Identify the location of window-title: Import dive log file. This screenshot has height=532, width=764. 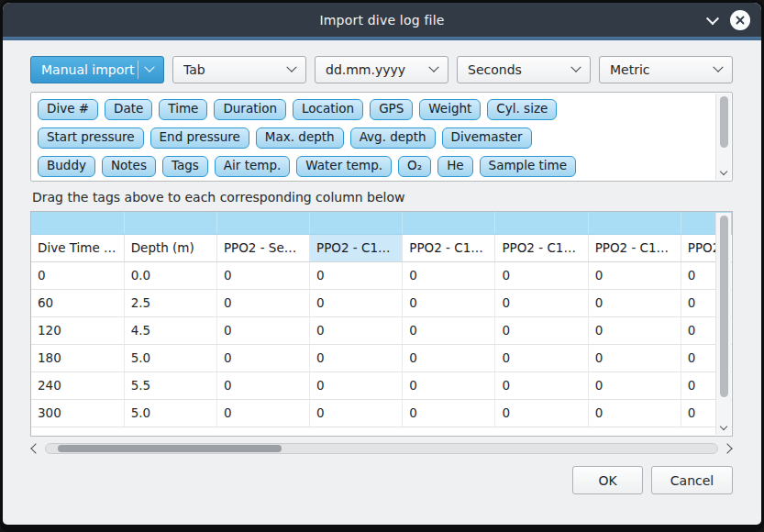
(382, 20).